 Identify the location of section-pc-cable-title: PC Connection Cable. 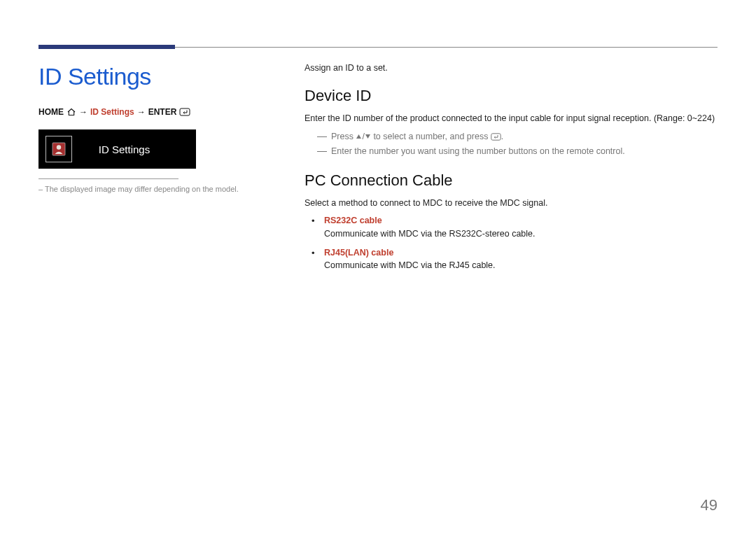
(511, 181).